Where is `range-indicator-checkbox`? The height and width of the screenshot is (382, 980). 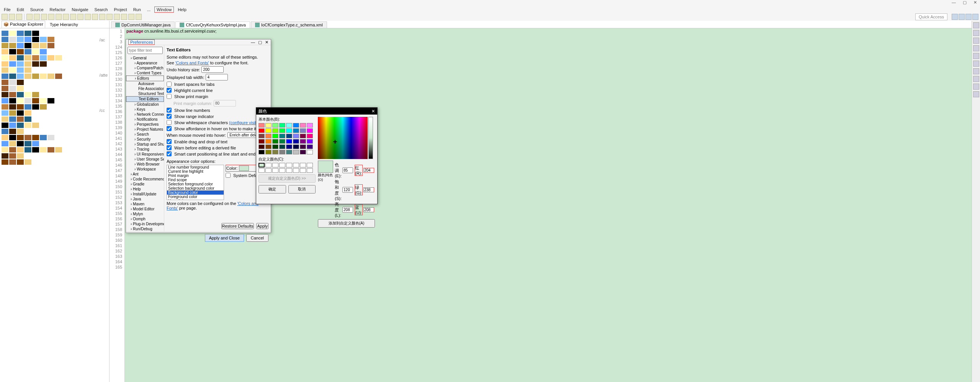 range-indicator-checkbox is located at coordinates (169, 116).